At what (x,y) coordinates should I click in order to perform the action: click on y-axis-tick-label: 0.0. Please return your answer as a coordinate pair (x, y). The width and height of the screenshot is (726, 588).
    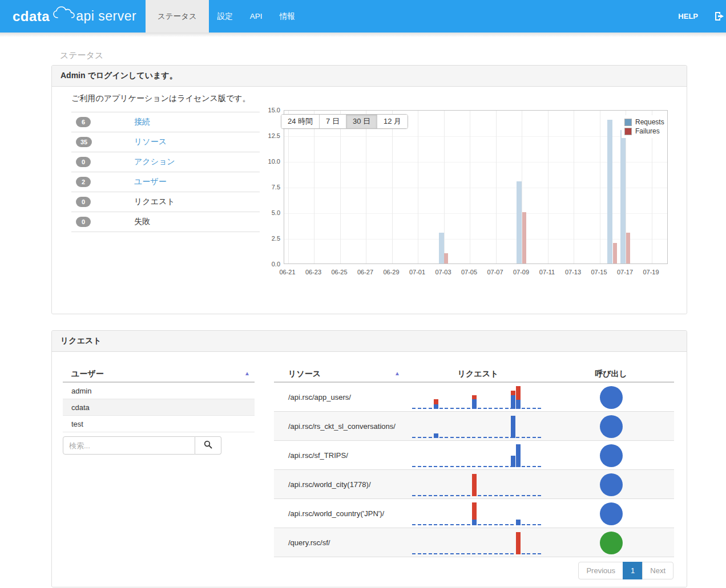
    Looking at the image, I should click on (270, 264).